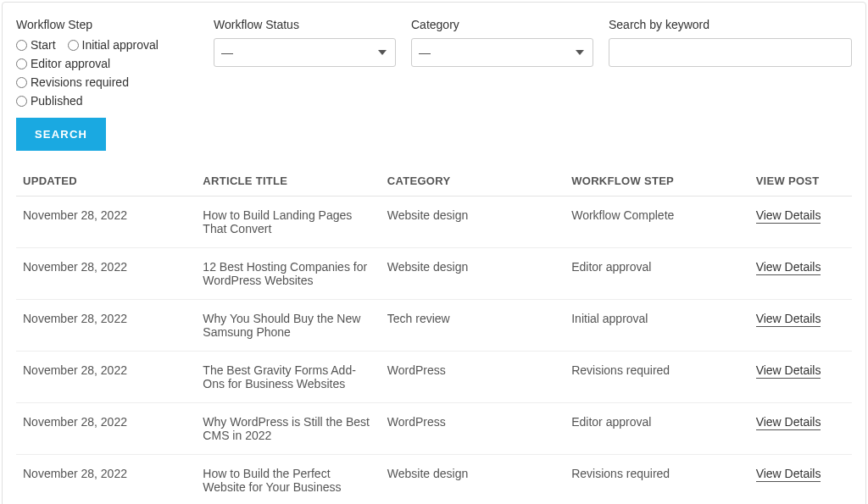 This screenshot has width=868, height=504. Describe the element at coordinates (305, 53) in the screenshot. I see `workflow-status-select: —` at that location.